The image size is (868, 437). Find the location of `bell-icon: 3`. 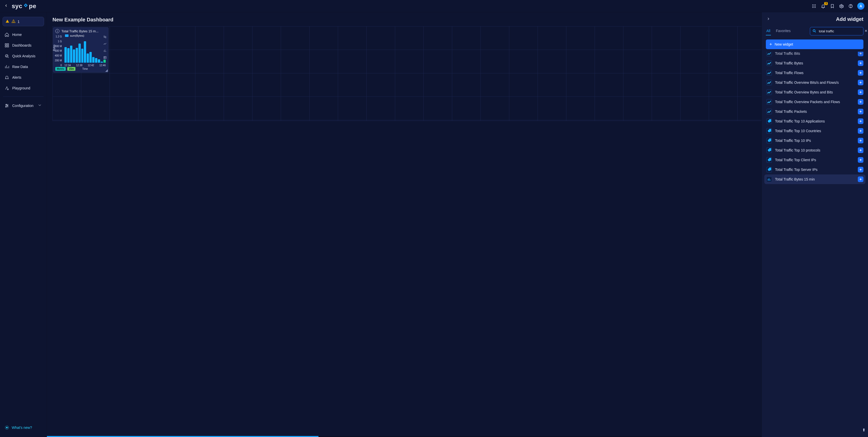

bell-icon: 3 is located at coordinates (823, 6).